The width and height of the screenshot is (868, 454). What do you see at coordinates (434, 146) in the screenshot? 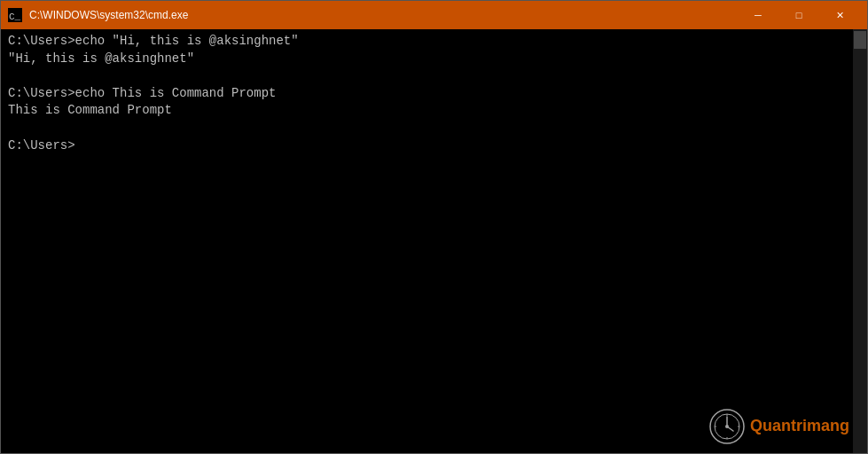
I see `terminal-line: C:\Users>` at bounding box center [434, 146].